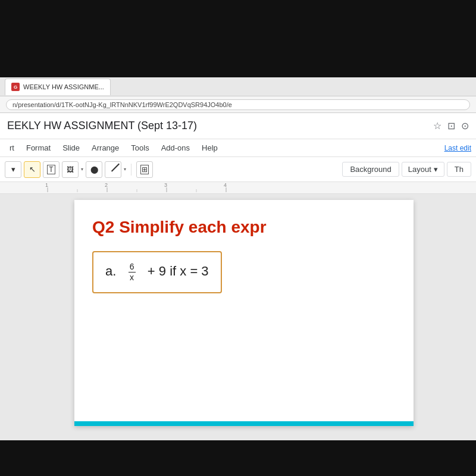 Image resolution: width=476 pixels, height=476 pixels. What do you see at coordinates (140, 148) in the screenshot?
I see `menu-item-tools: Tools` at bounding box center [140, 148].